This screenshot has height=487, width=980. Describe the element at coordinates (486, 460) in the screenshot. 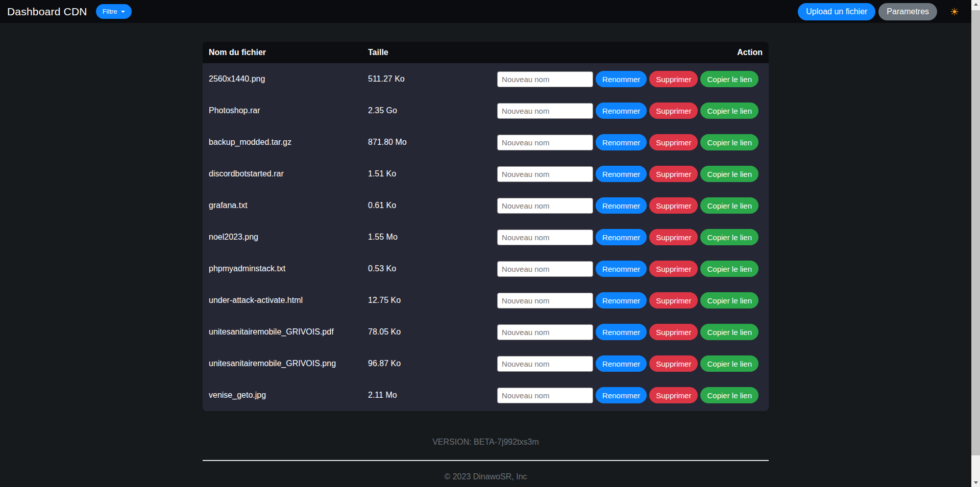

I see `footer-divider` at that location.